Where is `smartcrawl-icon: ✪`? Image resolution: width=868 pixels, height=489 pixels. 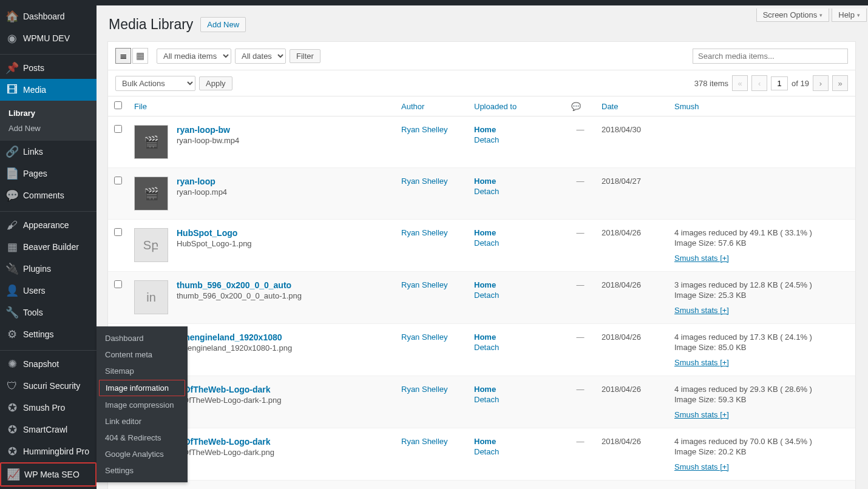 smartcrawl-icon: ✪ is located at coordinates (12, 430).